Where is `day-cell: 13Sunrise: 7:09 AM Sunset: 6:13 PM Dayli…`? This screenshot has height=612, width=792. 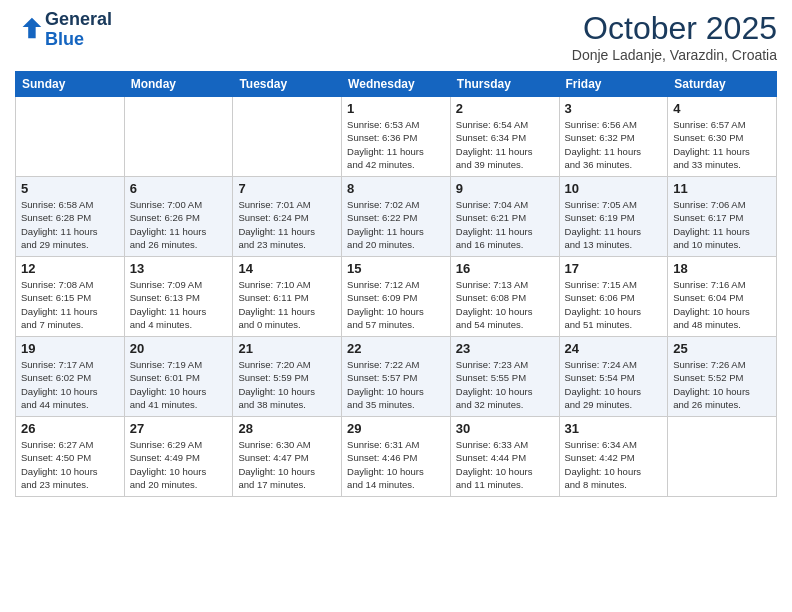
day-cell: 13Sunrise: 7:09 AM Sunset: 6:13 PM Dayli… is located at coordinates (178, 297).